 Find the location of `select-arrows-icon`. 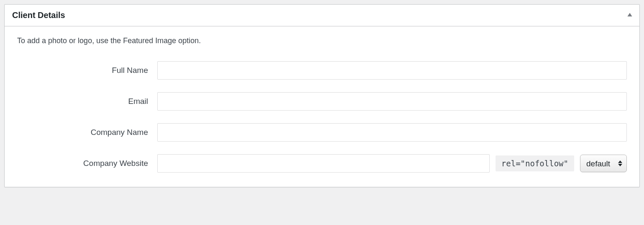

select-arrows-icon is located at coordinates (620, 163).